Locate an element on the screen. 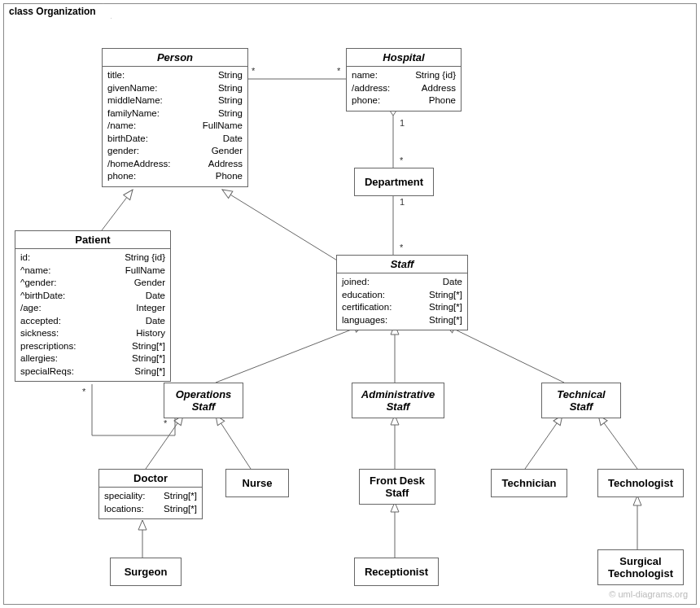 Image resolution: width=700 pixels, height=608 pixels. mult-dept-staff-1: 1 is located at coordinates (402, 202).